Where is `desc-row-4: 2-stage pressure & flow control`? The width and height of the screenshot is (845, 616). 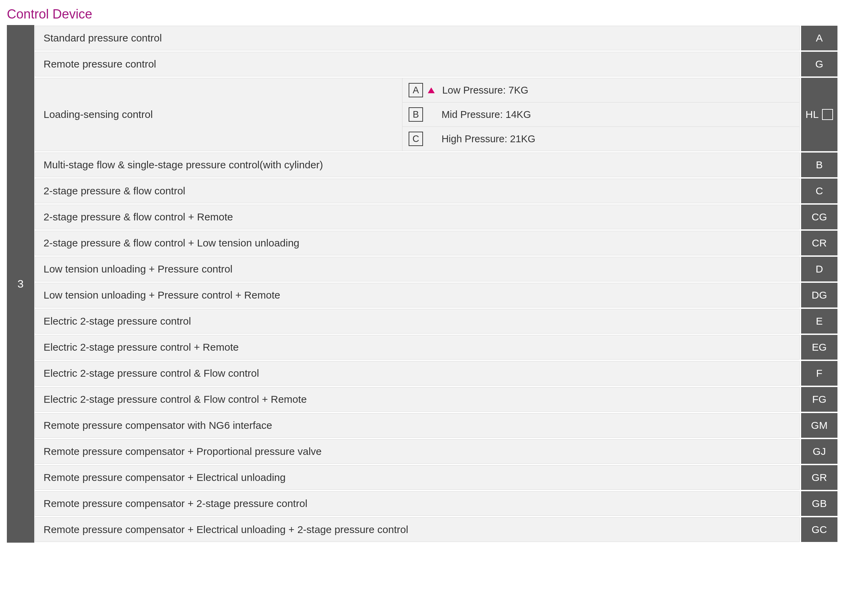
desc-row-4: 2-stage pressure & flow control is located at coordinates (418, 191).